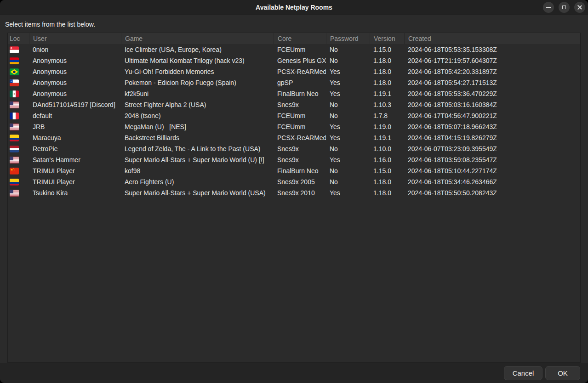 The image size is (588, 383). Describe the element at coordinates (75, 160) in the screenshot. I see `cell-user: Satan's Hammer` at that location.